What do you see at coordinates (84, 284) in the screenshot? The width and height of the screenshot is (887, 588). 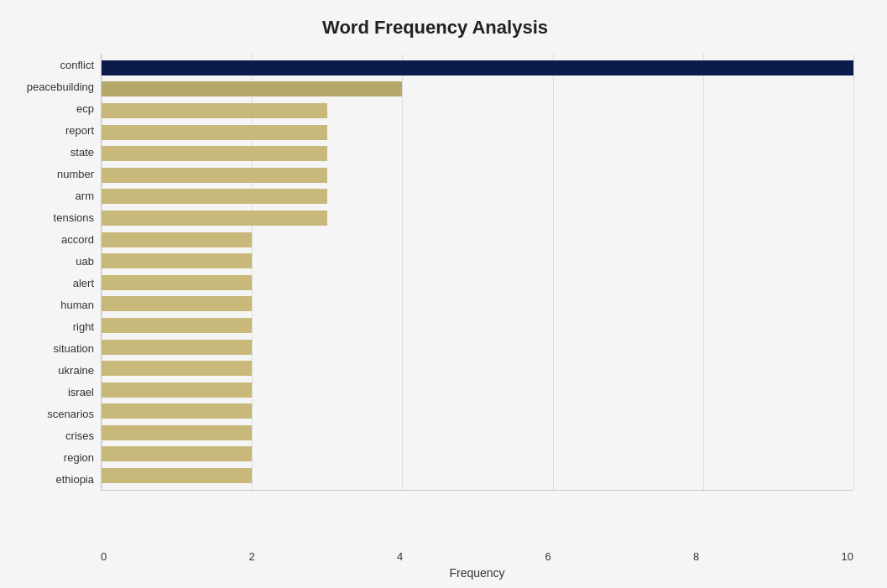 I see `y-axis-label: alert` at bounding box center [84, 284].